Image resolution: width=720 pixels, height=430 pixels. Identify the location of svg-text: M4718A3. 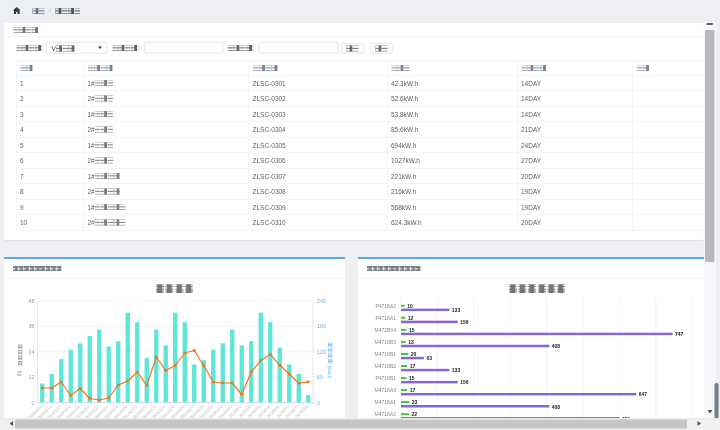
(386, 390).